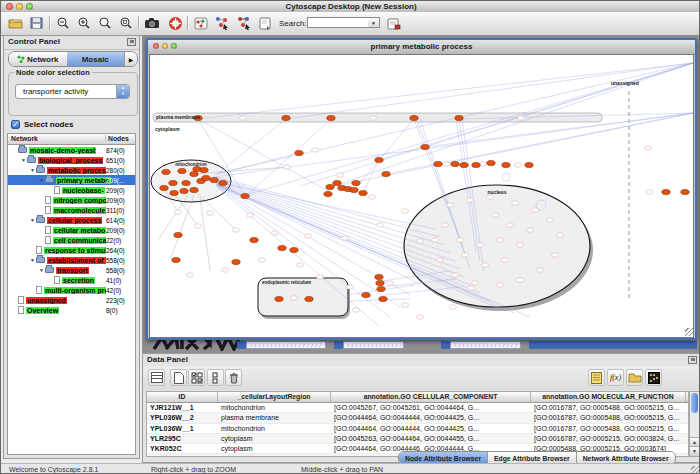 This screenshot has width=700, height=474. What do you see at coordinates (616, 378) in the screenshot?
I see `function-builder-icon: f(x)` at bounding box center [616, 378].